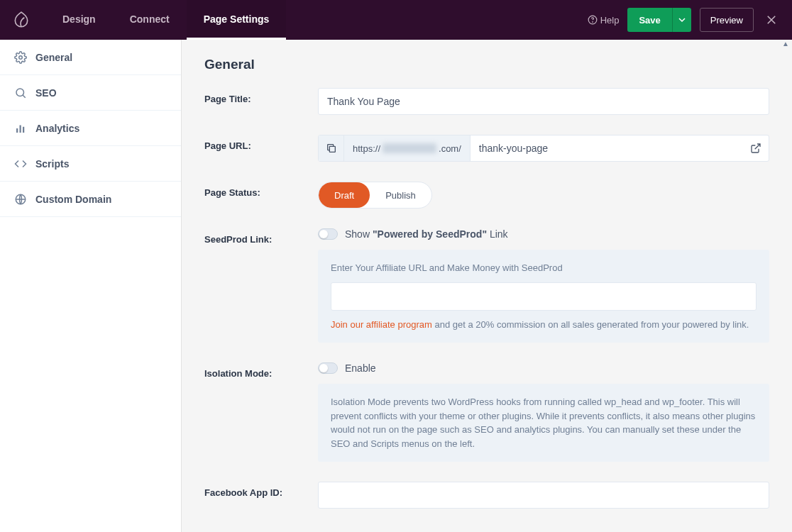 This screenshot has width=792, height=532. What do you see at coordinates (544, 297) in the screenshot?
I see `affiliate-box: Enter Your Affiliate URL and Make Money …` at bounding box center [544, 297].